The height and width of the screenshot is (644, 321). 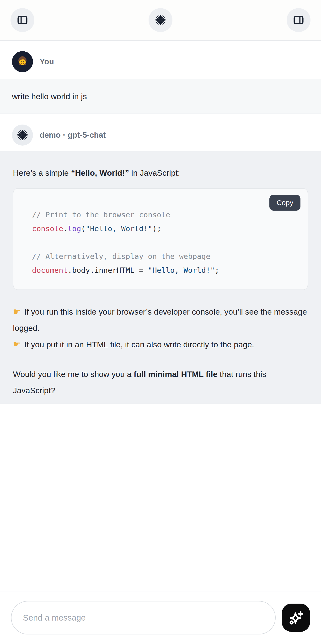 I want to click on code-content: // Print to the browser consoleconsole.l…, so click(x=165, y=242).